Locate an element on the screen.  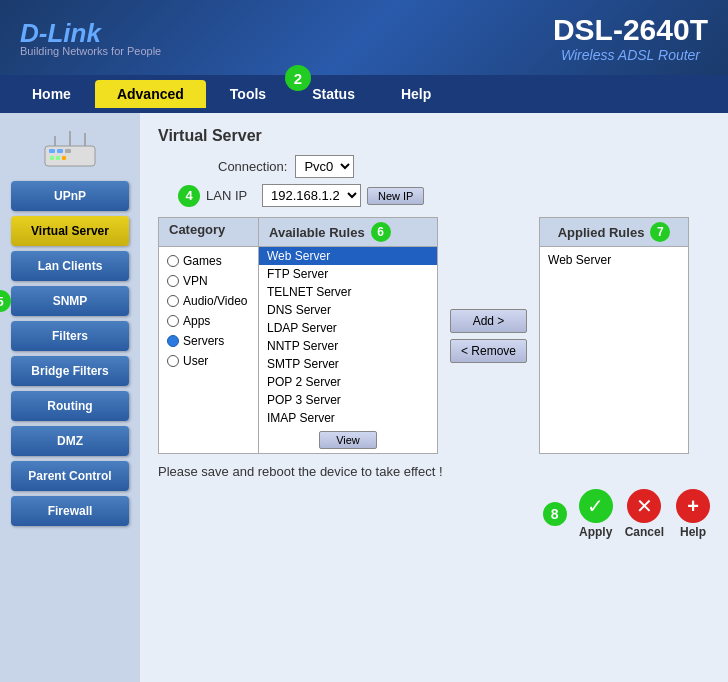
apply-icon: ✓ is located at coordinates (596, 506).